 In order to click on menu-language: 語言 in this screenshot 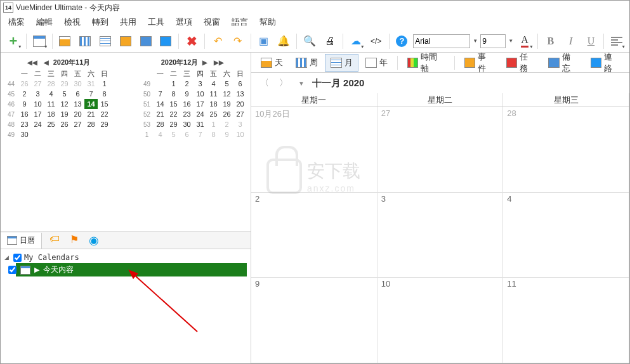, I will do `click(240, 22)`.